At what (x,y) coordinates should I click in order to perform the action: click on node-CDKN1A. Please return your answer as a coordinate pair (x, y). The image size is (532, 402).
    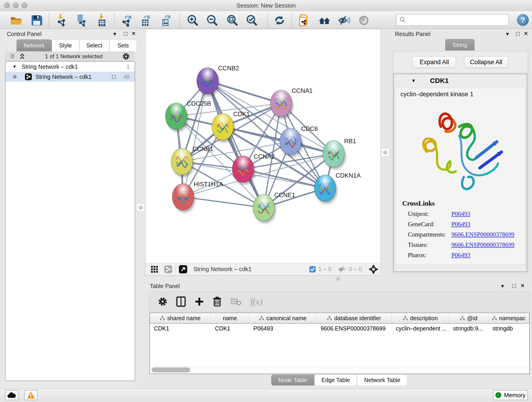
    Looking at the image, I should click on (326, 189).